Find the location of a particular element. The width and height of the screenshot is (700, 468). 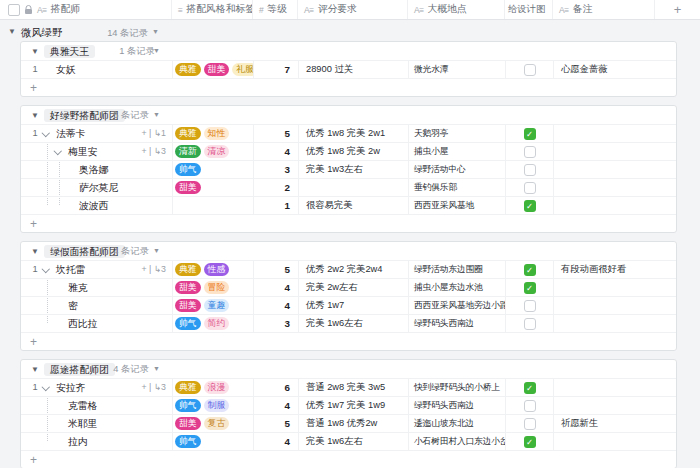

score-cell: 完美 2w左右 is located at coordinates (354, 288).